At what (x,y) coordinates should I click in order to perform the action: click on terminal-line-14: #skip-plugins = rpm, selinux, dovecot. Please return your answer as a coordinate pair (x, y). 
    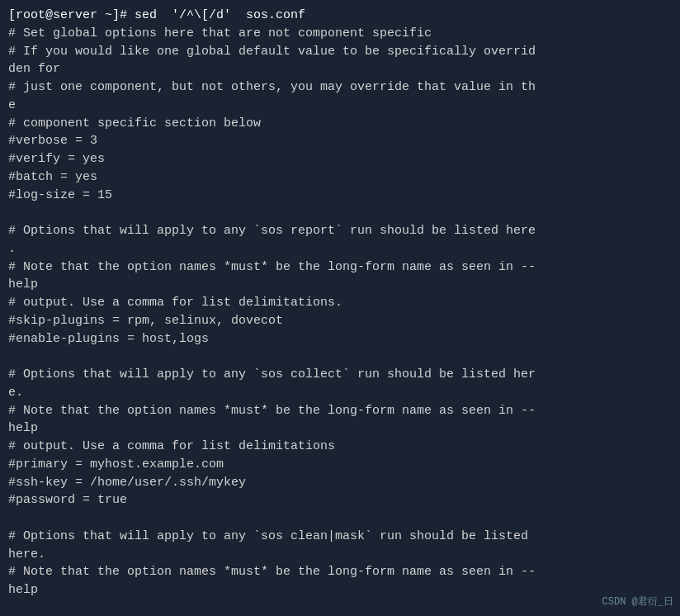
    Looking at the image, I should click on (340, 321).